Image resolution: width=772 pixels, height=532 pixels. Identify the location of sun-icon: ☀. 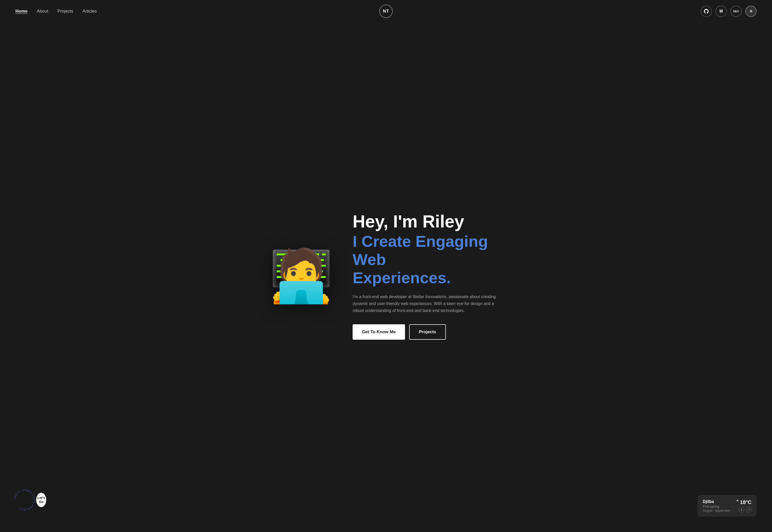
(751, 11).